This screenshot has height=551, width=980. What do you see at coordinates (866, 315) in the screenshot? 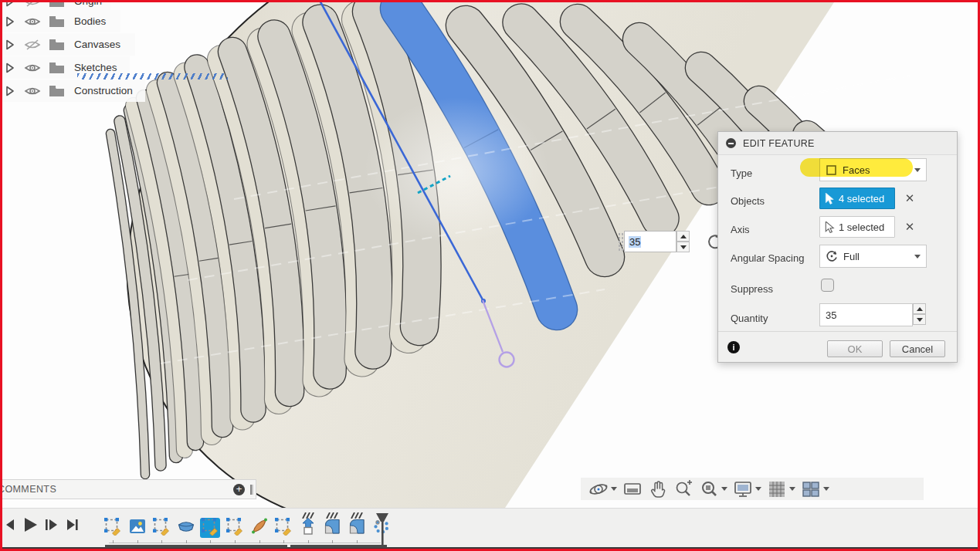
I see `quantity-field: 35` at bounding box center [866, 315].